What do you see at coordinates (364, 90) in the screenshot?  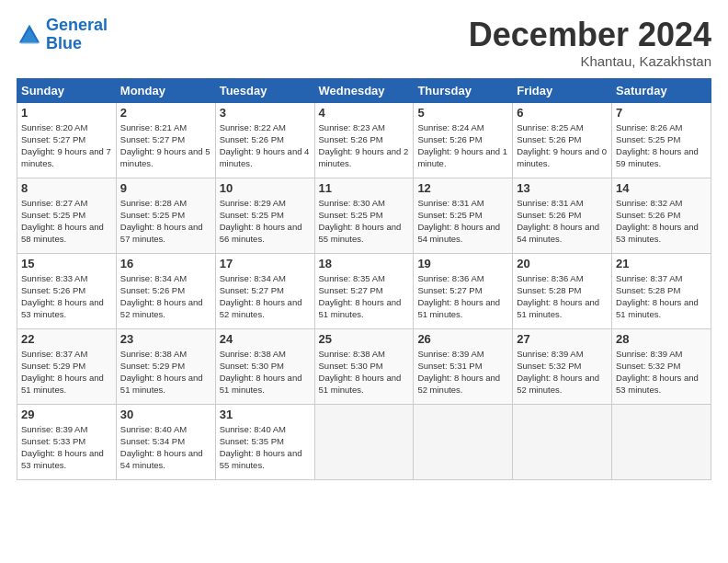 I see `calendar-header-row: SundayMondayTuesdayWednesdayThursdayFrid…` at bounding box center [364, 90].